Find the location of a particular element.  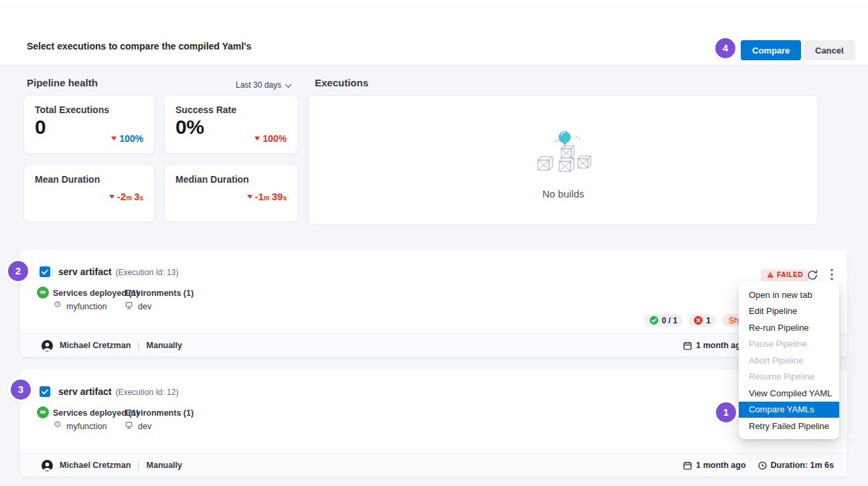

menu-item-open-in-new-tab: Open in new tab is located at coordinates (789, 295).